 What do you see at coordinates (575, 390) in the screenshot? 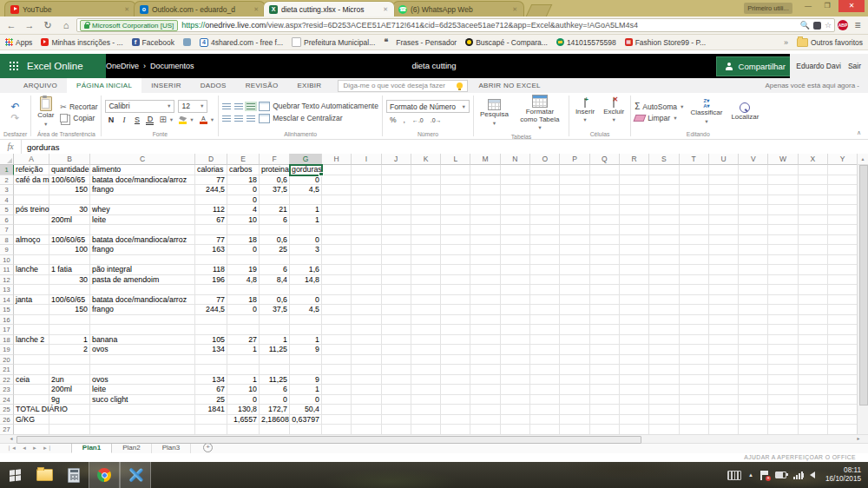
I see `cell-P23` at bounding box center [575, 390].